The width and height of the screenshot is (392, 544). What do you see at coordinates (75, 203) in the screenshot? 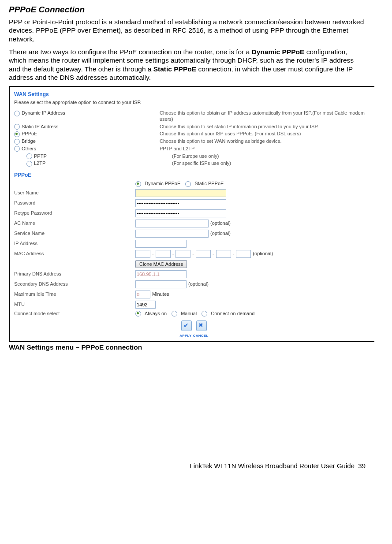
I see `label-password: Password` at bounding box center [75, 203].